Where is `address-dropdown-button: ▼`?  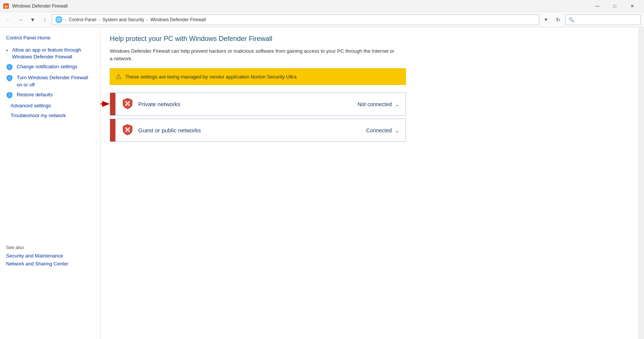
address-dropdown-button: ▼ is located at coordinates (546, 20).